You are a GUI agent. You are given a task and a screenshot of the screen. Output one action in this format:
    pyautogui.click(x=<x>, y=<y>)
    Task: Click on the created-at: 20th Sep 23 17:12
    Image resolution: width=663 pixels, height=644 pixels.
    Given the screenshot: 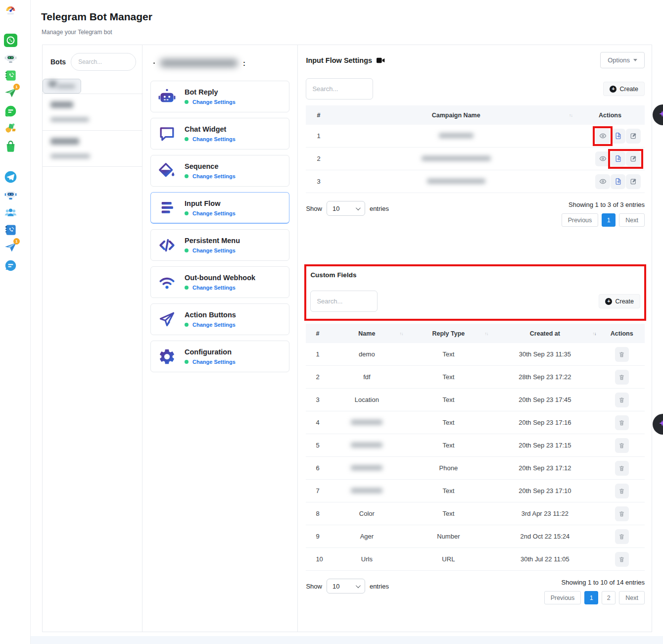 What is the action you would take?
    pyautogui.click(x=545, y=468)
    